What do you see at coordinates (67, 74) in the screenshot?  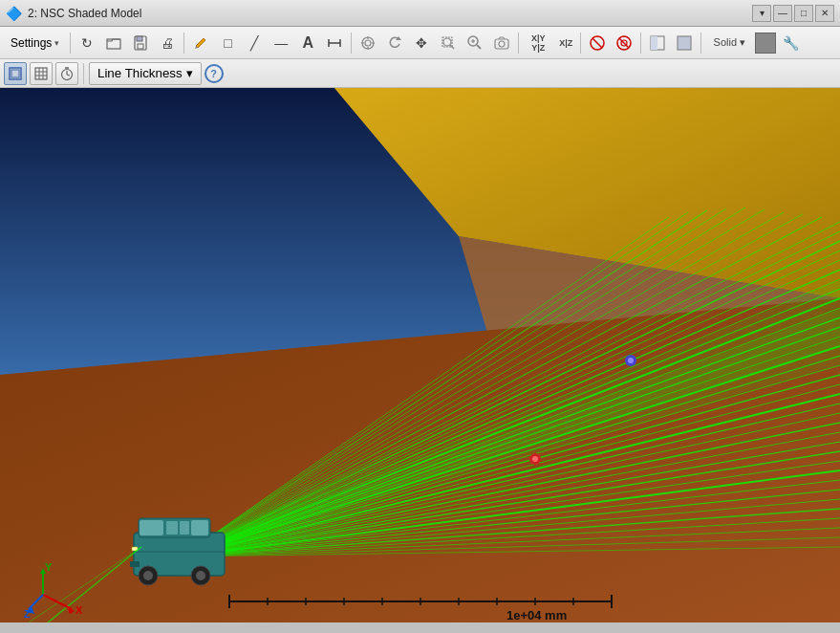 I see `clock-button` at bounding box center [67, 74].